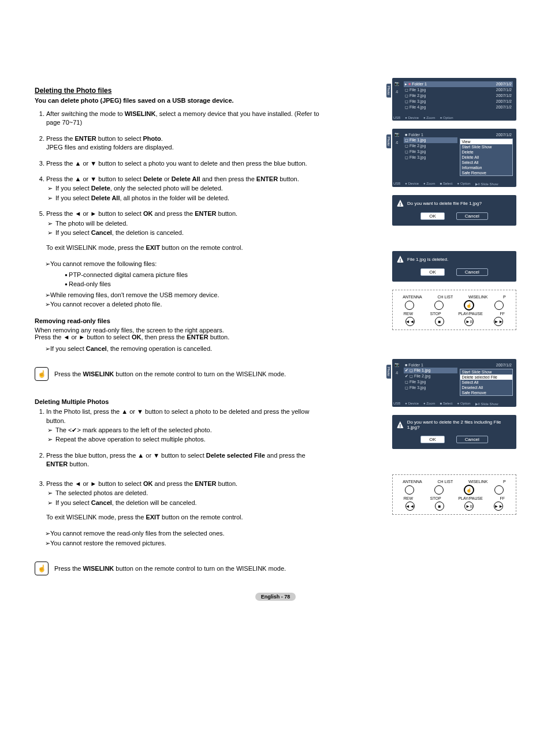 The height and width of the screenshot is (756, 551). Describe the element at coordinates (179, 284) in the screenshot. I see `notes-block: ➢You cannot remove the following files: …` at that location.